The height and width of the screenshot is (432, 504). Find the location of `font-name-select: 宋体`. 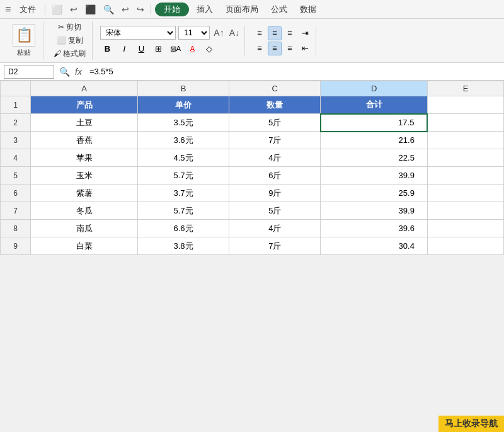

font-name-select: 宋体 is located at coordinates (138, 33).